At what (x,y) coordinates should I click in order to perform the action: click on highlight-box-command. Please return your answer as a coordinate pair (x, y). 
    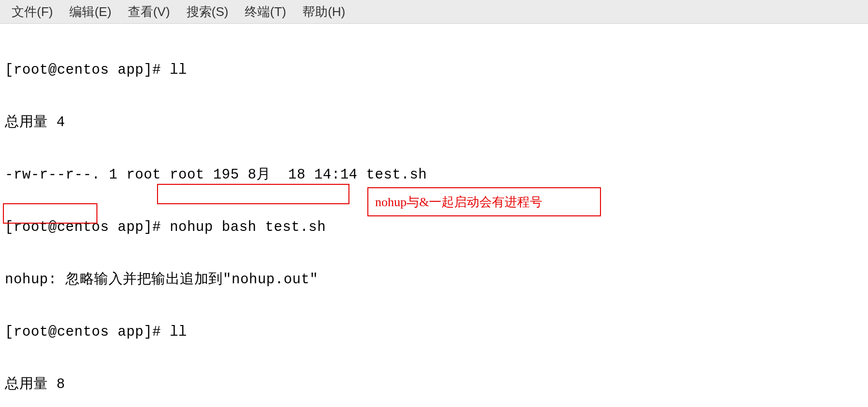
    Looking at the image, I should click on (253, 194).